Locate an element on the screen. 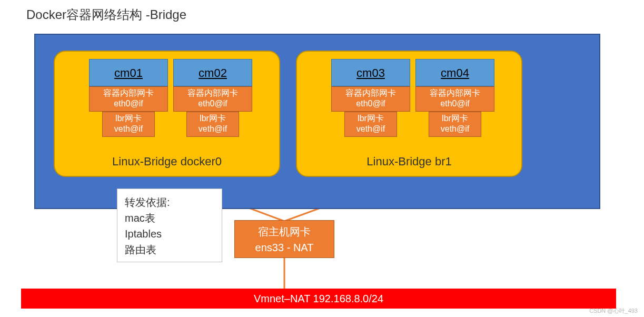 The image size is (644, 317). host-nic-name: ens33 - NAT is located at coordinates (284, 247).